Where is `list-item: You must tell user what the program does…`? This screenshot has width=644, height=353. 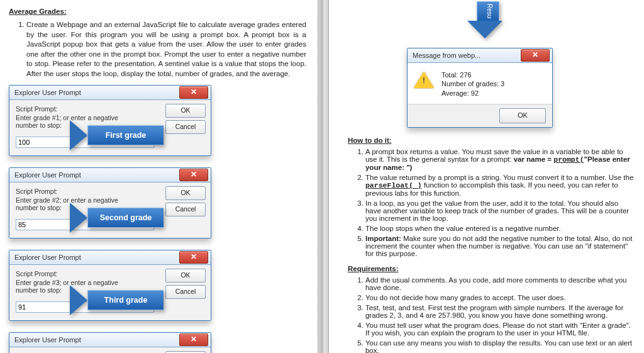 list-item: You must tell user what the program does… is located at coordinates (499, 329).